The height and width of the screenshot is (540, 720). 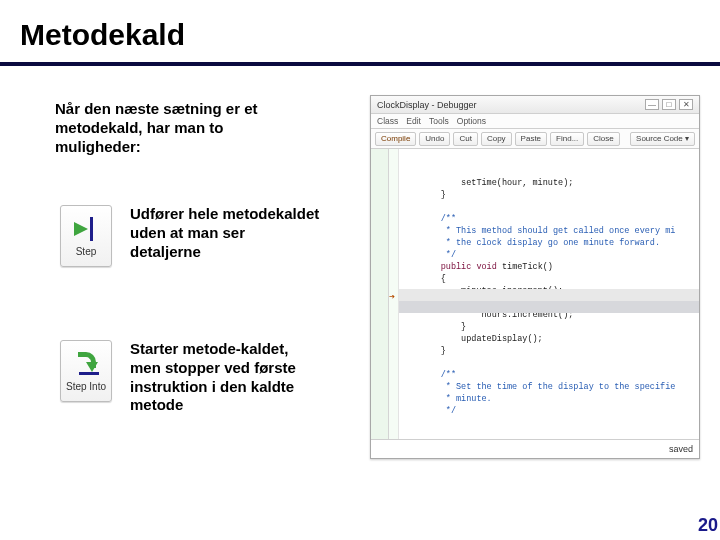 I want to click on step-into-icon, so click(x=86, y=364).